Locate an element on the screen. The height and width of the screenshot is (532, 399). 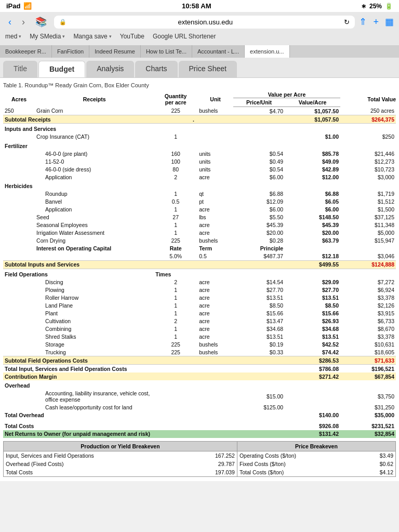
table-title: Table 1. Roundup™ Ready Grain Corn, Box … is located at coordinates (200, 85).